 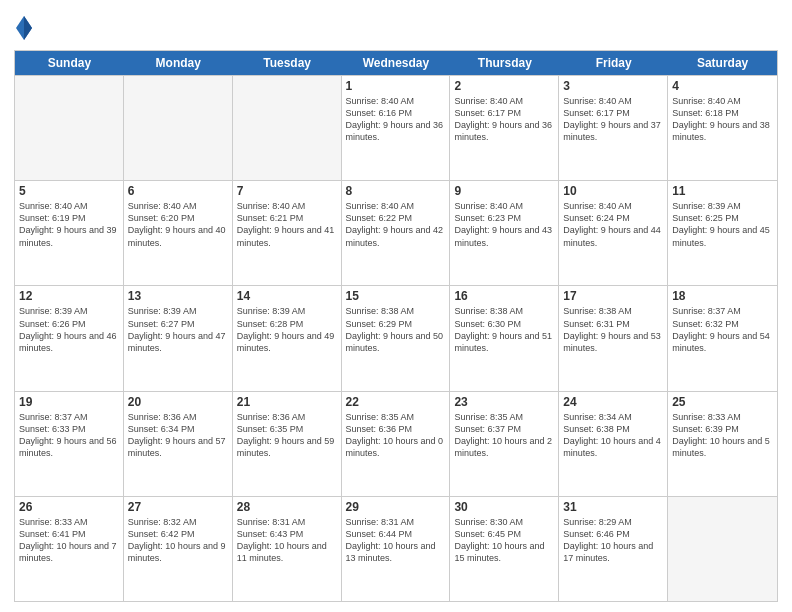 I want to click on day-number: 27, so click(x=178, y=507).